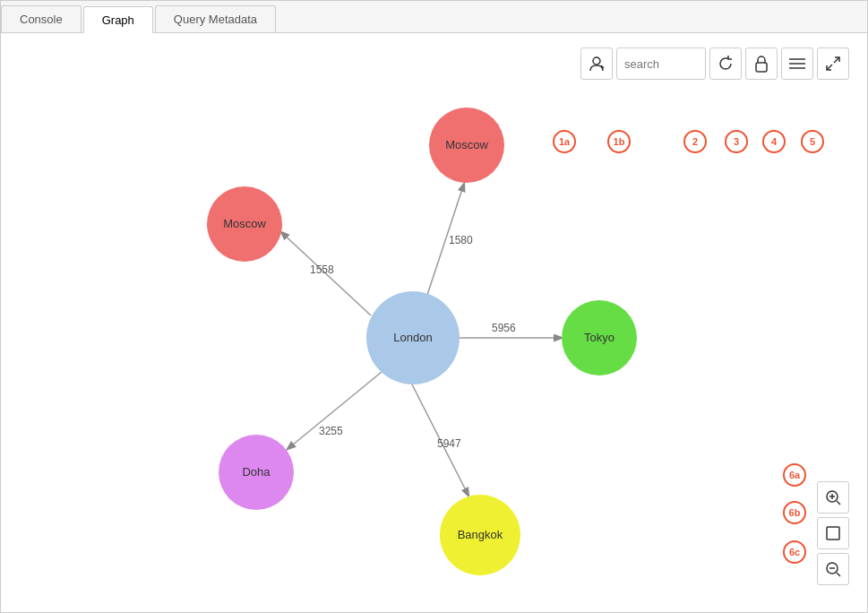 The image size is (868, 613). What do you see at coordinates (599, 337) in the screenshot?
I see `node-tokyo-label: Tokyo` at bounding box center [599, 337].